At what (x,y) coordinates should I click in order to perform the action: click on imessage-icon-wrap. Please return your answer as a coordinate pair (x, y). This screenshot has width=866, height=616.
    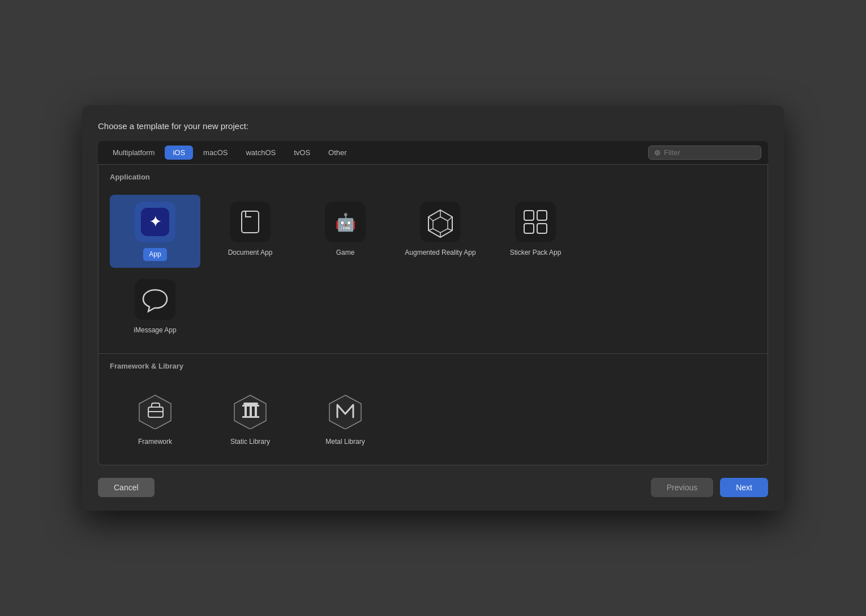
    Looking at the image, I should click on (155, 300).